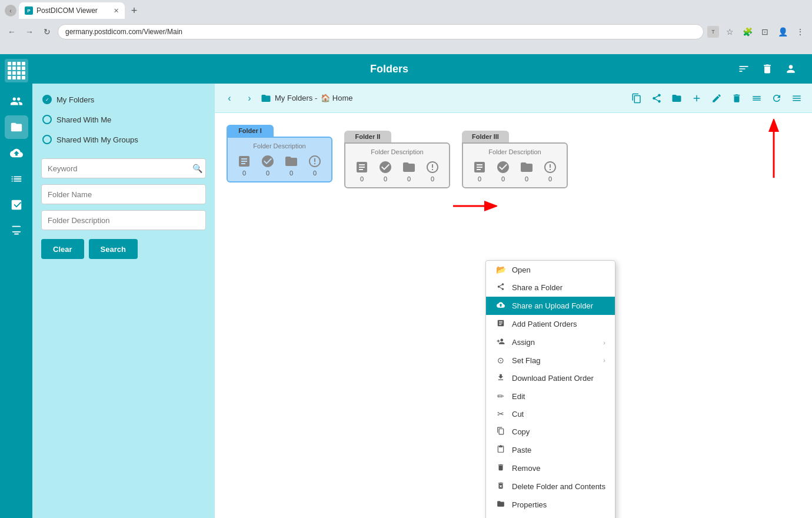  Describe the element at coordinates (229, 98) in the screenshot. I see `toolbar-back-btn: ‹` at that location.